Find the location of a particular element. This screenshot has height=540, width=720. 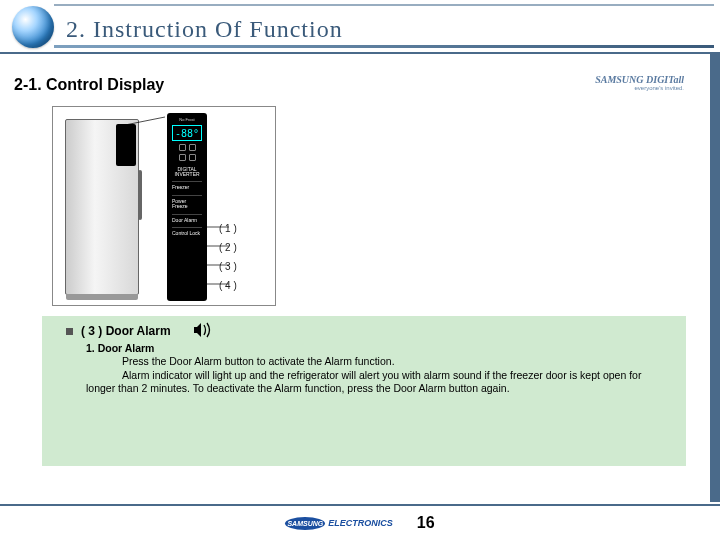

callout-numbers: ( 1 ) ( 2 ) ( 3 ) ( 4 ) is located at coordinates (228, 261).